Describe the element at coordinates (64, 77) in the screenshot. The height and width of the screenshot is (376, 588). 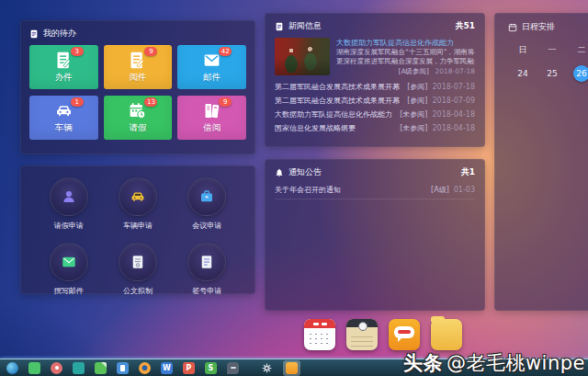
I see `tile-label: 办件` at that location.